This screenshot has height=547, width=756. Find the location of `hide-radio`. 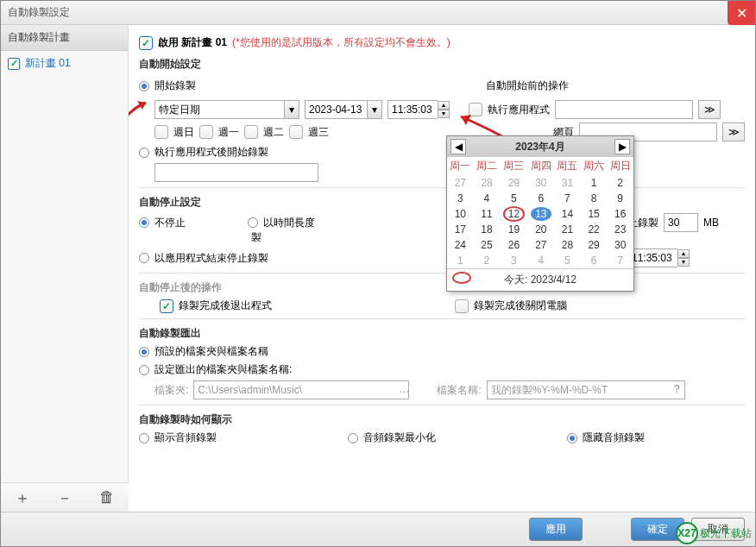

hide-radio is located at coordinates (572, 438).